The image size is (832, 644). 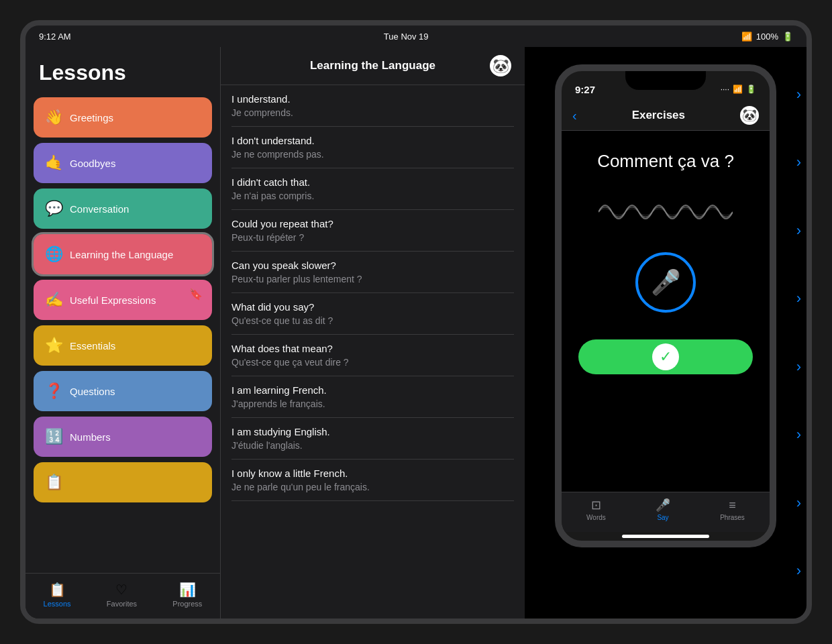 What do you see at coordinates (123, 345) in the screenshot?
I see `sidebar-item-essentials: ⭐ Essentials` at bounding box center [123, 345].